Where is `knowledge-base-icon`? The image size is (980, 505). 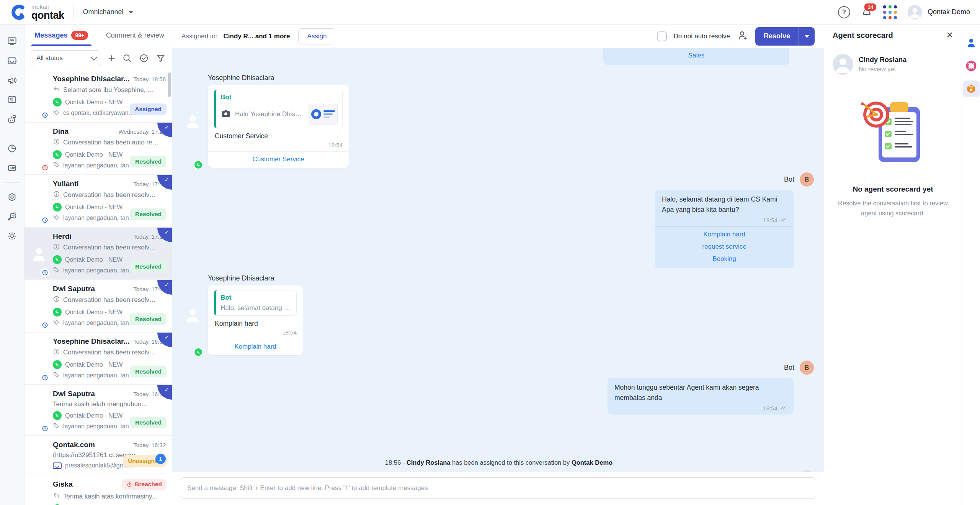 knowledge-base-icon is located at coordinates (12, 100).